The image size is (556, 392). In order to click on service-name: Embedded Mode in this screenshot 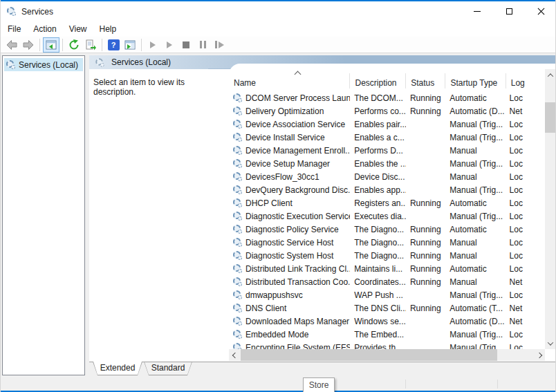, I will do `click(277, 335)`.